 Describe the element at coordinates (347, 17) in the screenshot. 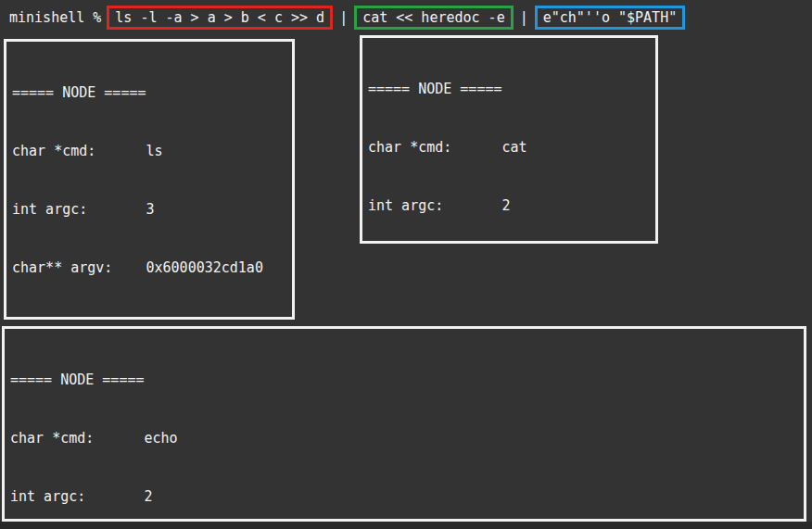

I see `command-line: minishell % ls -l -a > a > b < c >> d | …` at that location.